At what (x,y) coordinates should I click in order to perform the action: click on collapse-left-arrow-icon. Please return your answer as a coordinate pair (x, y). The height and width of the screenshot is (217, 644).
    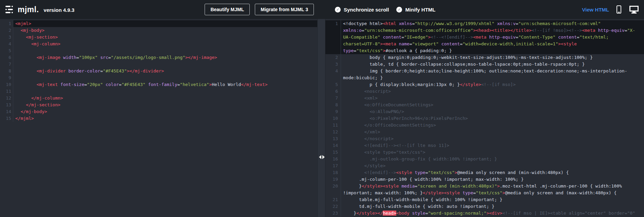
    Looking at the image, I should click on (320, 157).